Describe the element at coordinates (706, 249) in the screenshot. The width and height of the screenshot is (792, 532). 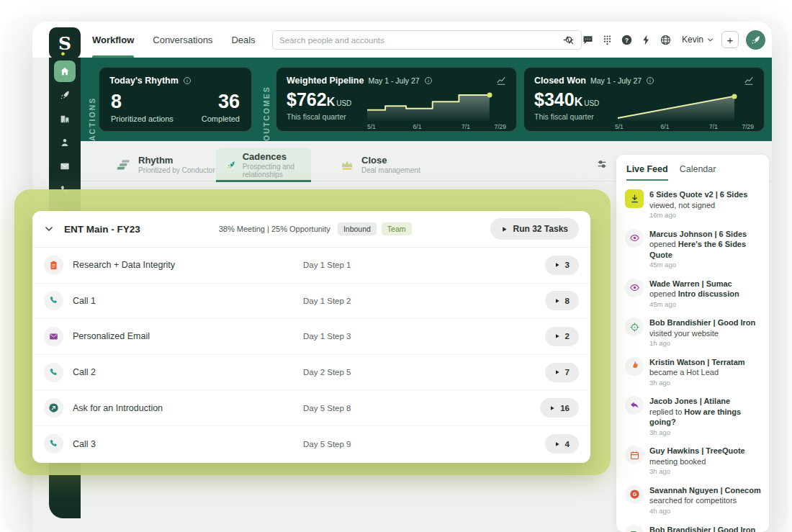
I see `feed-item-desc: opened Here's the 6 Sides Quote` at that location.